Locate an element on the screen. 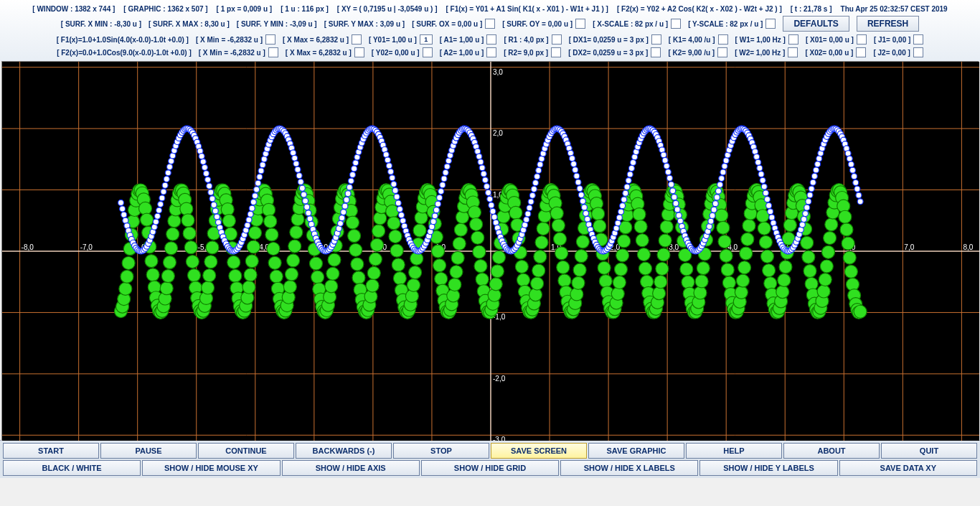 The height and width of the screenshot is (506, 980). f2-y0-check is located at coordinates (428, 52).